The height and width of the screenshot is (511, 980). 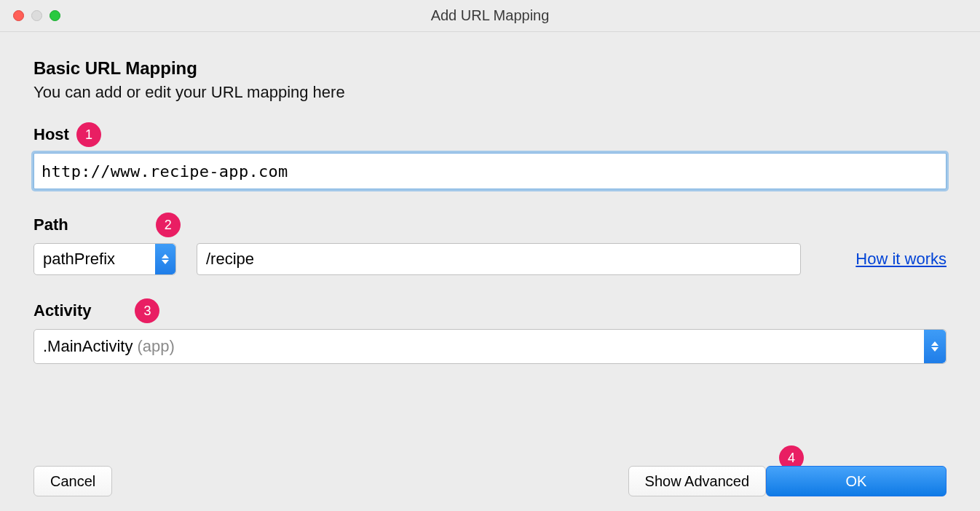 What do you see at coordinates (490, 156) in the screenshot?
I see `host-field: Host 1` at bounding box center [490, 156].